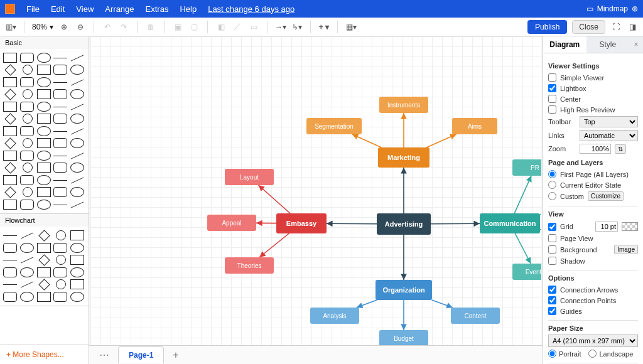  I want to click on node-content: Content, so click(475, 316).